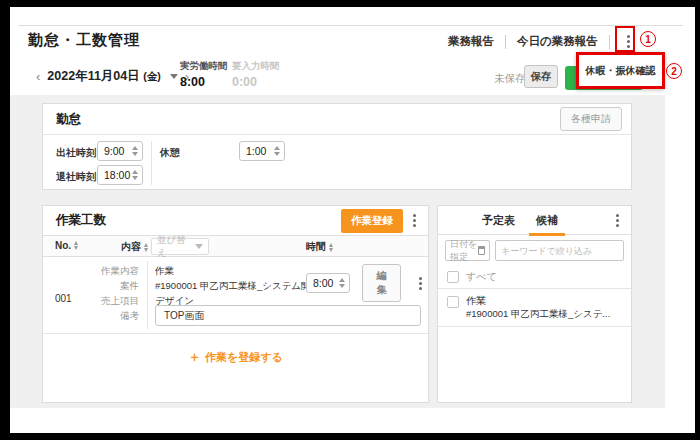 This screenshot has height=440, width=700. I want to click on item-project: #1900001 甲乙丙工業様_システ..., so click(538, 314).